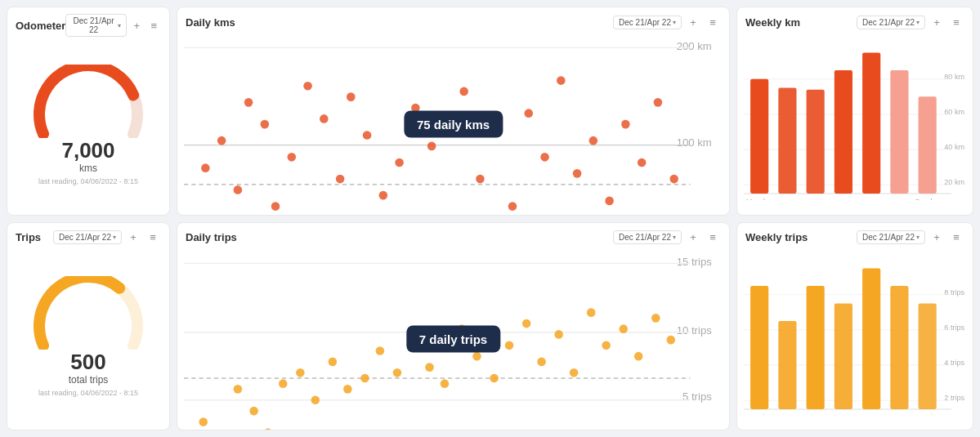 The width and height of the screenshot is (980, 437). What do you see at coordinates (693, 22) in the screenshot?
I see `daily-kms-add-icon: +` at bounding box center [693, 22].